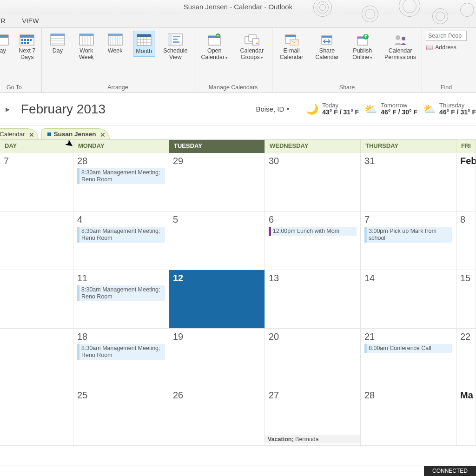 This screenshot has height=476, width=476. What do you see at coordinates (20, 134) in the screenshot?
I see `tab-calendar: Calendar ✕` at bounding box center [20, 134].